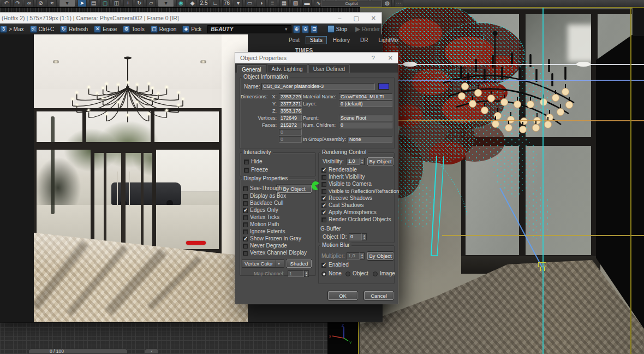  What do you see at coordinates (373, 19) in the screenshot?
I see `close-icon: ✕` at bounding box center [373, 19].